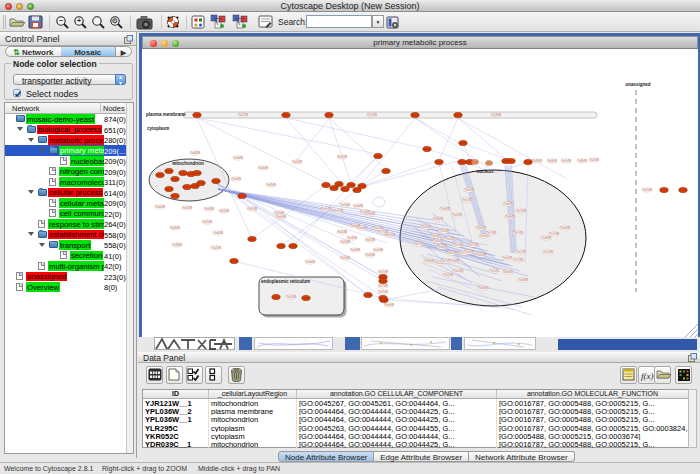 The height and width of the screenshot is (474, 700). I want to click on svg-text: unassigned, so click(638, 84).